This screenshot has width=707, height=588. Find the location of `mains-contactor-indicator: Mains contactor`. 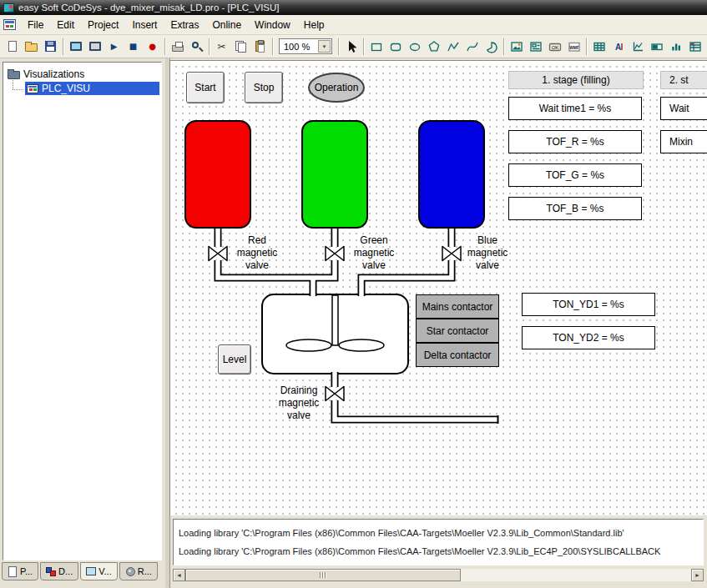

mains-contactor-indicator: Mains contactor is located at coordinates (457, 307).